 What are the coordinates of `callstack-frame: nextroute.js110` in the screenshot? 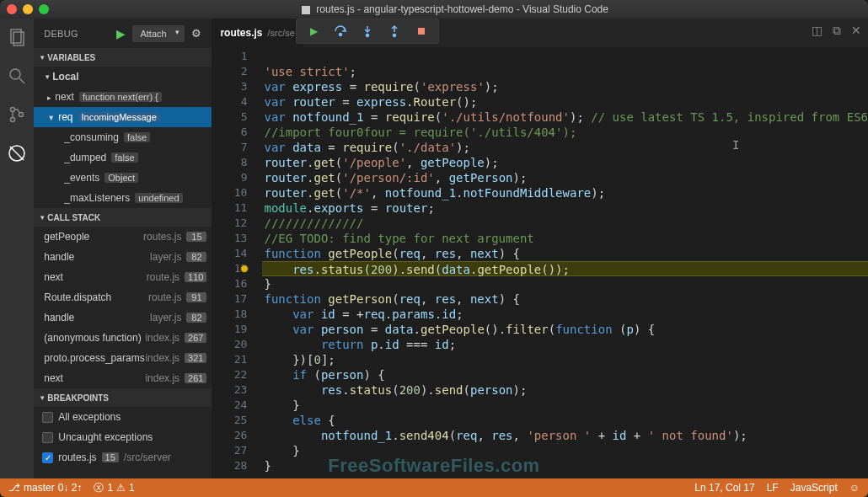 It's located at (123, 277).